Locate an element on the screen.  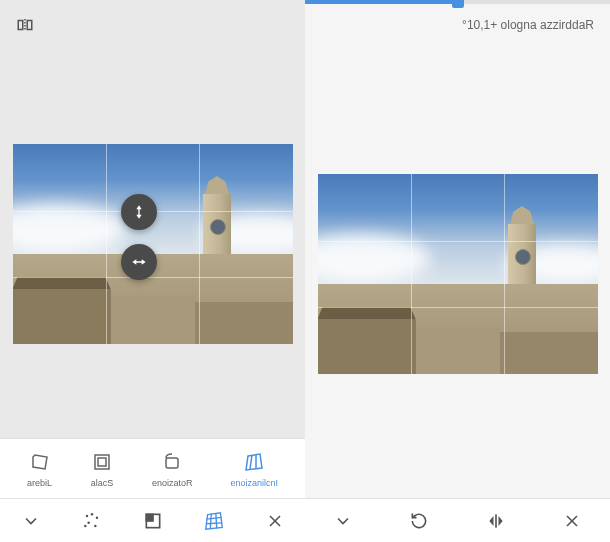
tool-label: Scala is located at coordinates (102, 483).